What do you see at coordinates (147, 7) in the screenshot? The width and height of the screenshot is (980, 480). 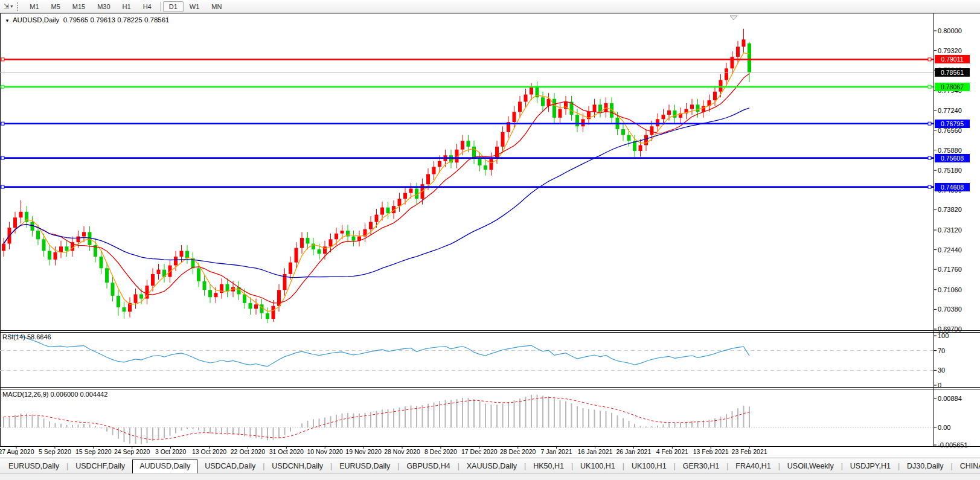 I see `timeframe-button-h4: H4` at bounding box center [147, 7].